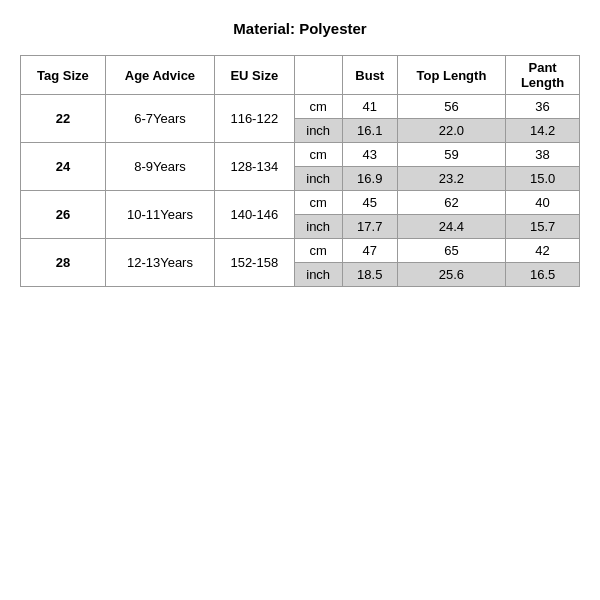  I want to click on table-row: 22 6-7Years 116-122 cm 41 56 36, so click(300, 107).